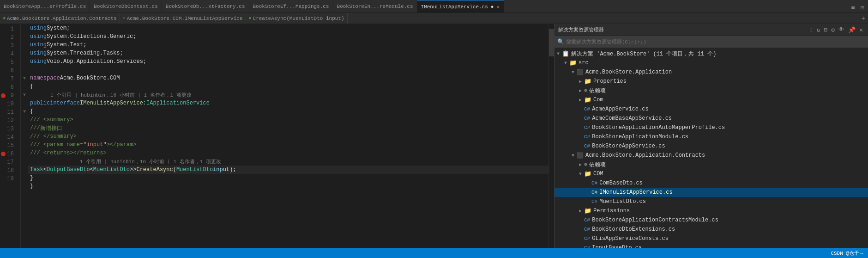 The width and height of the screenshot is (868, 258). I want to click on tree-item: C#BookStoreApplicationModule.cs, so click(711, 137).